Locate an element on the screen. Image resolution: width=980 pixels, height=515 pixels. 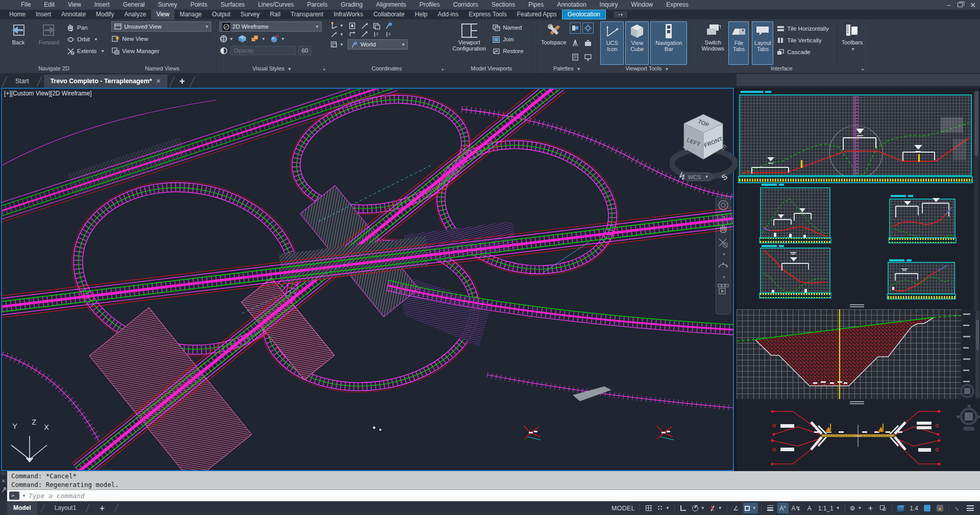
switch-windows-button: Switch Windows is located at coordinates (713, 43).